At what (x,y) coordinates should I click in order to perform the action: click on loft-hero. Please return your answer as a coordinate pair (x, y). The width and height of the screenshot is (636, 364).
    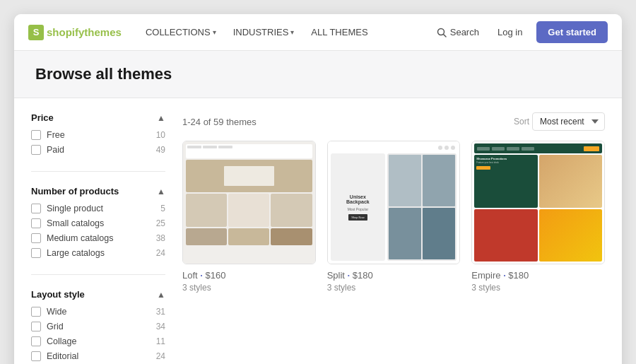
    Looking at the image, I should click on (249, 176).